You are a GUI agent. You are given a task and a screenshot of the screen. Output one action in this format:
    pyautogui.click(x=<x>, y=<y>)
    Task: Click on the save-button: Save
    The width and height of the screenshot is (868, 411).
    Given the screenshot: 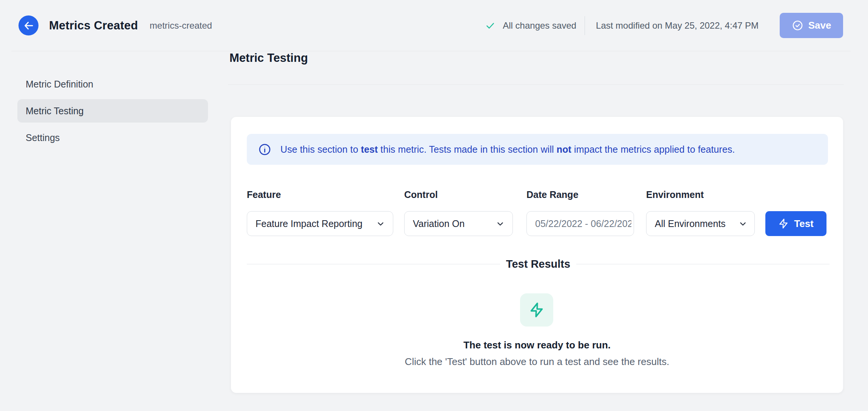 What is the action you would take?
    pyautogui.click(x=811, y=26)
    